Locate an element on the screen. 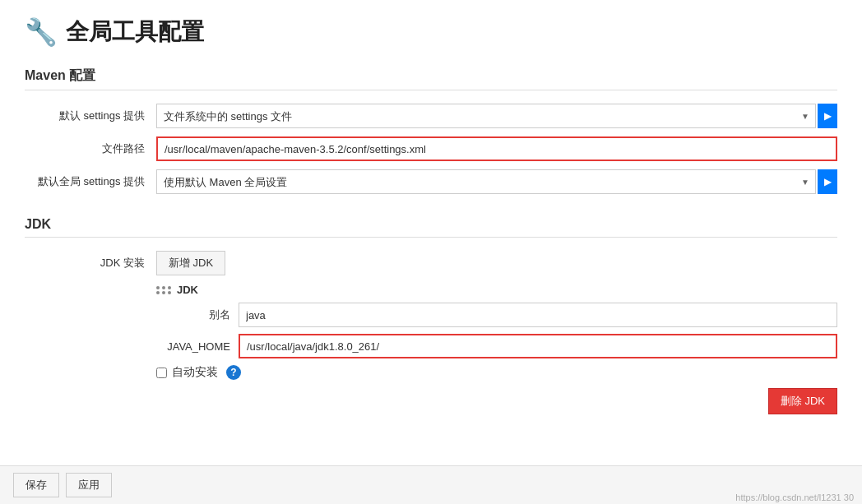 The width and height of the screenshot is (862, 504). jdk-group-label-row: JDK is located at coordinates (497, 289).